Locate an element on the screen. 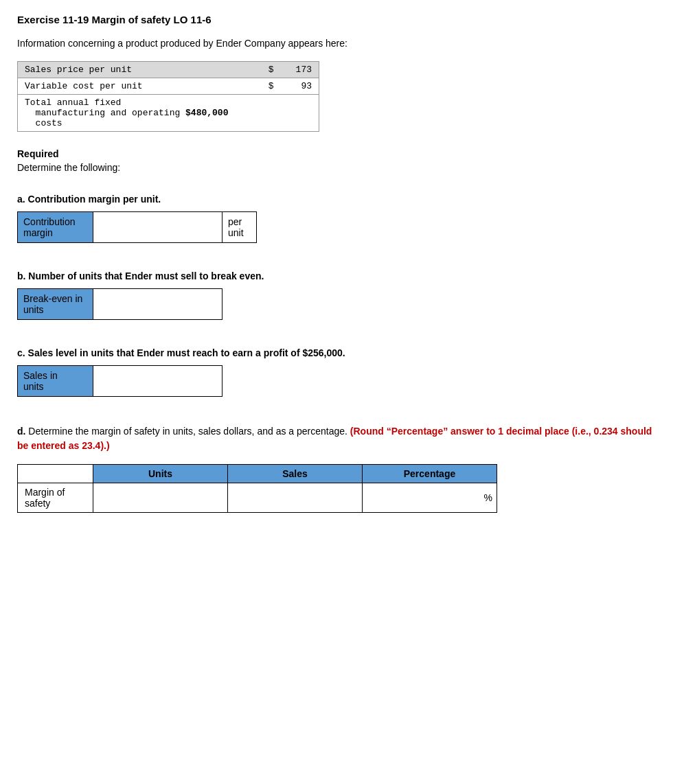 The height and width of the screenshot is (784, 673). sales-price-symbol: $ is located at coordinates (271, 70).